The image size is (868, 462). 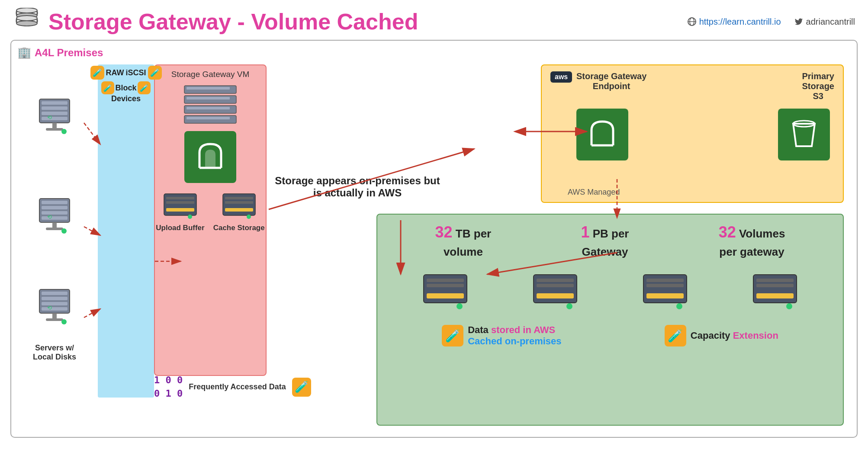 What do you see at coordinates (239, 228) in the screenshot?
I see `cache-storage-label: Cache Storage` at bounding box center [239, 228].